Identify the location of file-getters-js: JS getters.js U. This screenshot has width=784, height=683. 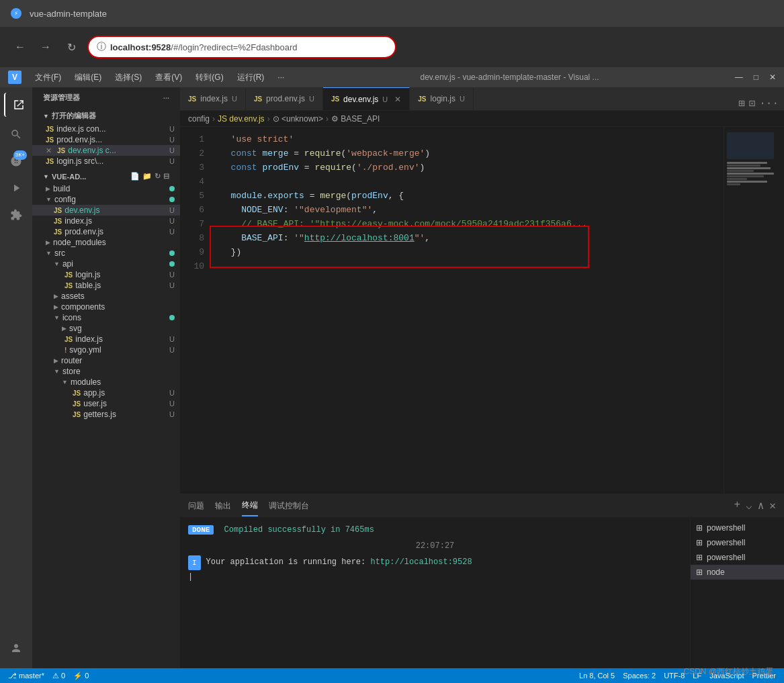
(106, 414).